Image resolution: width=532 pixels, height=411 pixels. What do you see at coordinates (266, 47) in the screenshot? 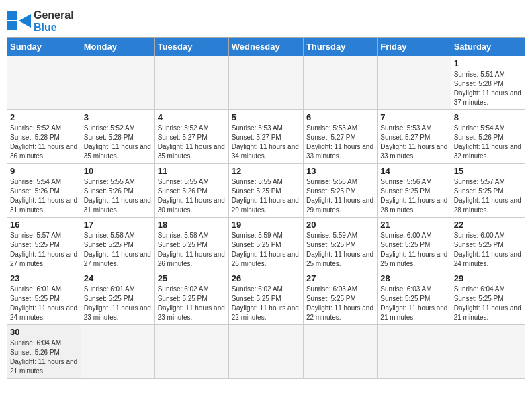
I see `weekday-header-wednesday: Wednesday` at bounding box center [266, 47].